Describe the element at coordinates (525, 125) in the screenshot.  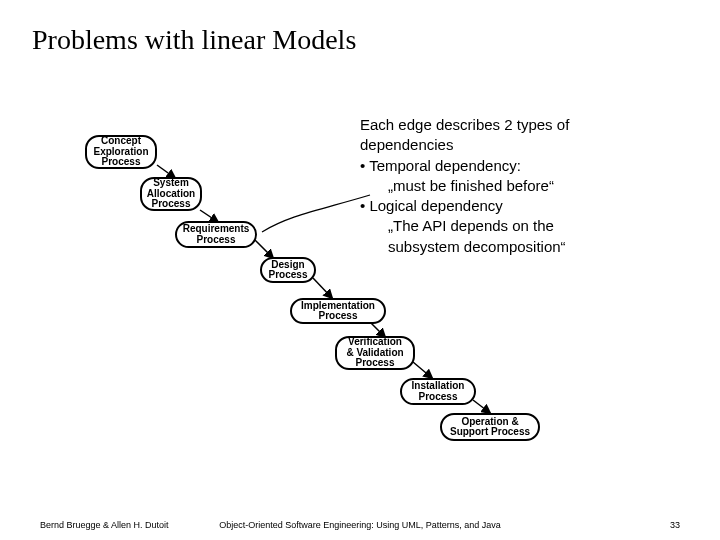
I see `desc-line-1: Each edge describes 2 types of` at that location.